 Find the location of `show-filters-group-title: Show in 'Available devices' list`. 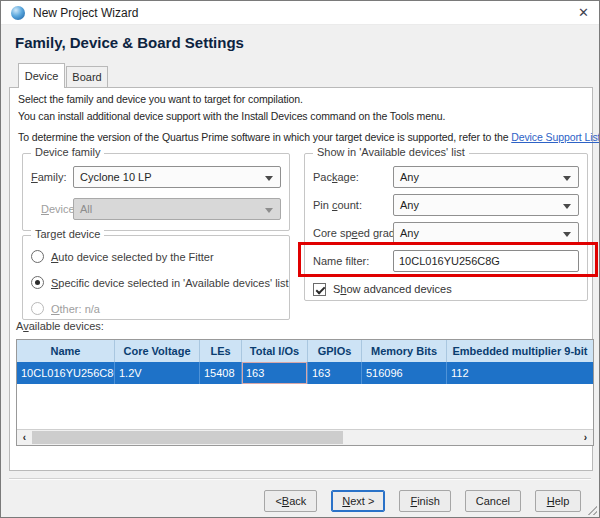

show-filters-group-title: Show in 'Available devices' list is located at coordinates (391, 152).